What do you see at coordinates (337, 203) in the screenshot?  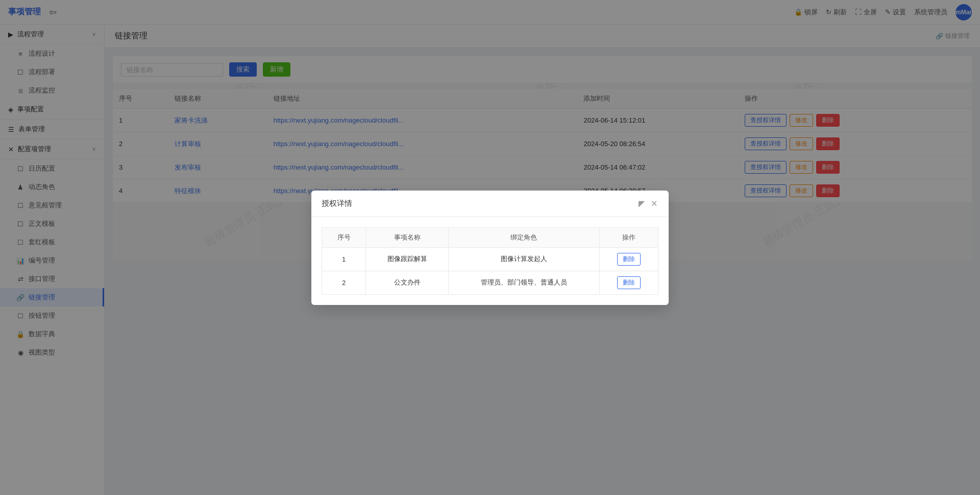 I see `modal-title: 授权详情` at bounding box center [337, 203].